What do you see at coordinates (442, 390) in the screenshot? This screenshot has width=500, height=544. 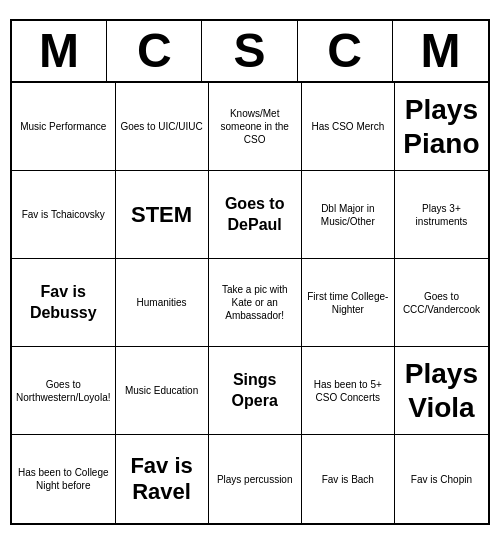 I see `cell-text-19: Plays Viola` at bounding box center [442, 390].